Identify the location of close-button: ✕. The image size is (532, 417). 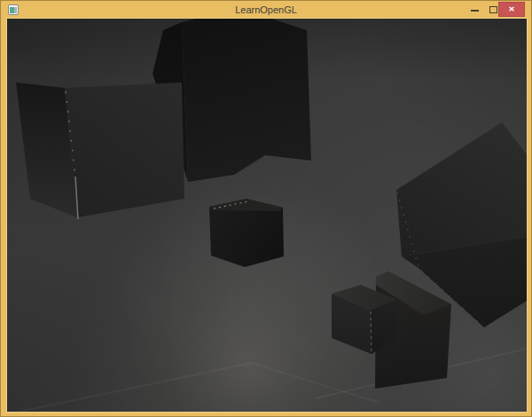
(512, 9).